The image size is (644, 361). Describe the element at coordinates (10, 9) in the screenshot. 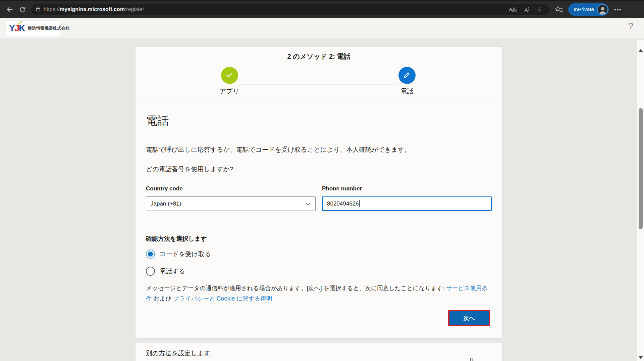

I see `back-icon` at that location.